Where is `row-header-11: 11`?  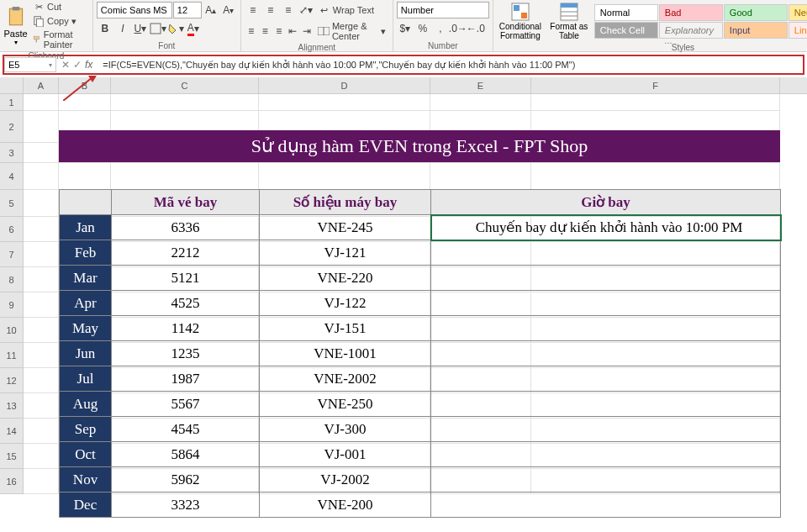 row-header-11: 11 is located at coordinates (12, 356).